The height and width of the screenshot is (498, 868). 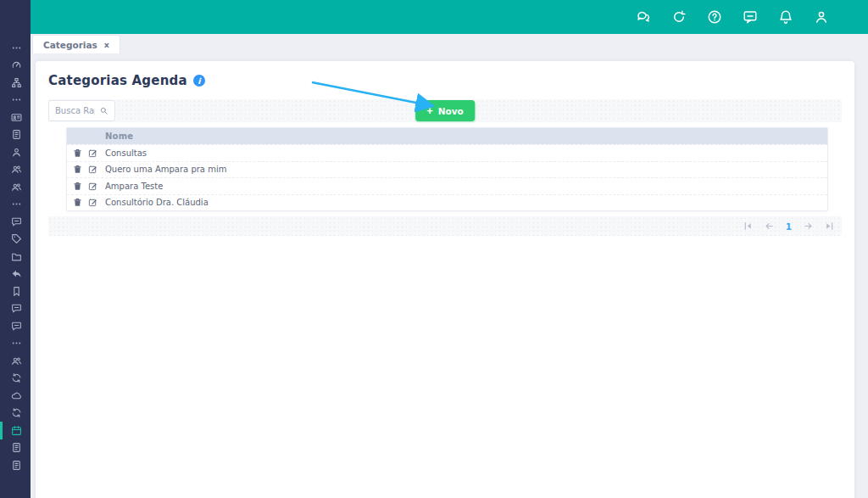 I want to click on category-name: Quero uma Ampara pra mim, so click(x=466, y=170).